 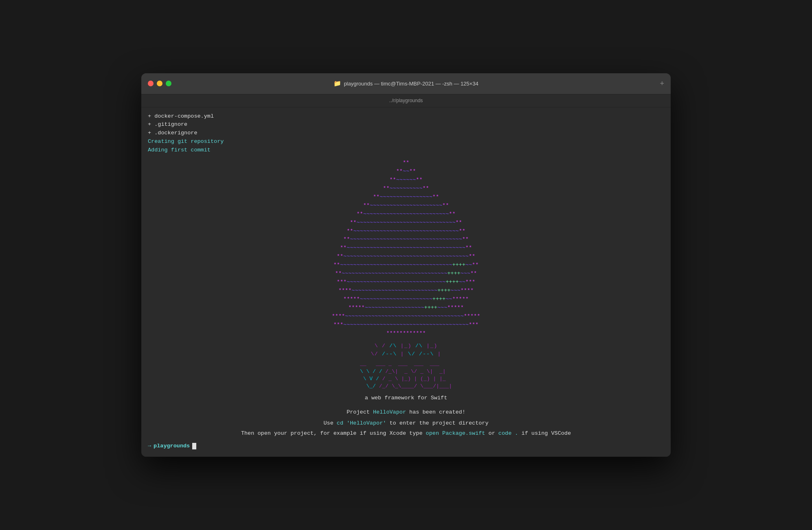 I want to click on vapor-logo-line2: \/ /--\ | \/ /--\ |, so click(x=406, y=354).